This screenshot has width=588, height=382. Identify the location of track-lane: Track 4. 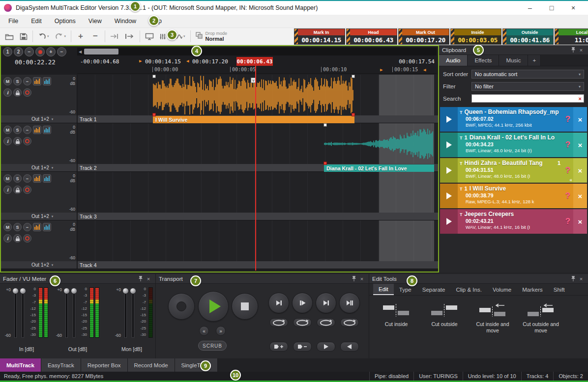
(258, 245).